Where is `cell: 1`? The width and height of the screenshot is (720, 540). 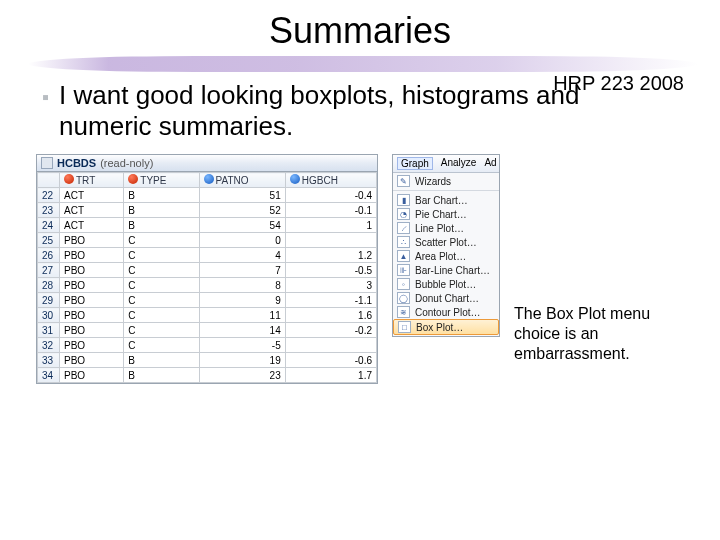
cell: 1 is located at coordinates (330, 226).